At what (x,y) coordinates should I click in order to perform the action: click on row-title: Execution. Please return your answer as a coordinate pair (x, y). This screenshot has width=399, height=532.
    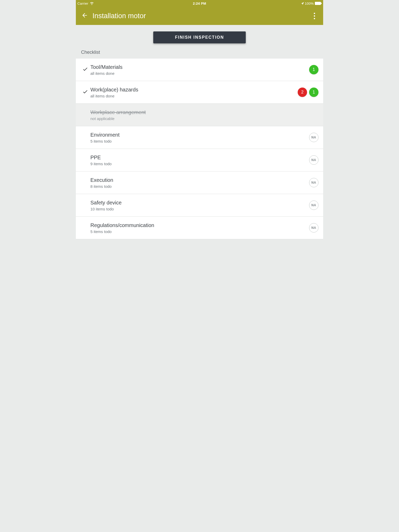
    Looking at the image, I should click on (200, 180).